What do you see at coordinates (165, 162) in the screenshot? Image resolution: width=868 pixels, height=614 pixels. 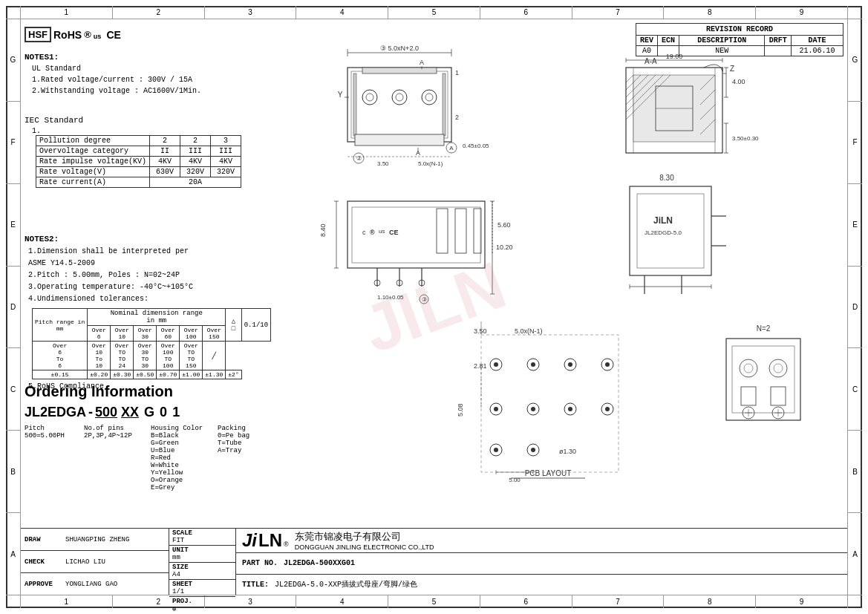 I see `iec-row2-c1: 4KV` at bounding box center [165, 162].